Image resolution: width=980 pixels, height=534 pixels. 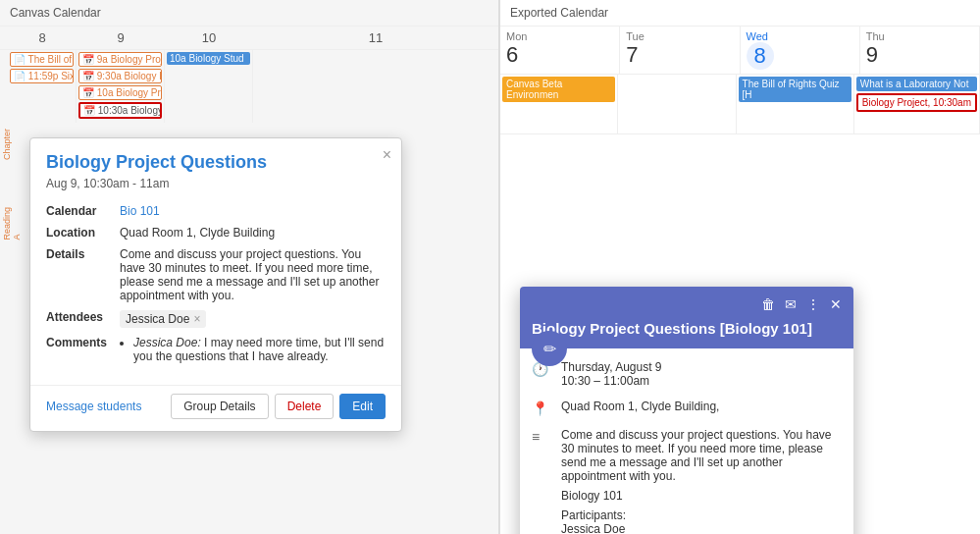 What do you see at coordinates (82, 254) in the screenshot?
I see `details-label: Details` at bounding box center [82, 254].